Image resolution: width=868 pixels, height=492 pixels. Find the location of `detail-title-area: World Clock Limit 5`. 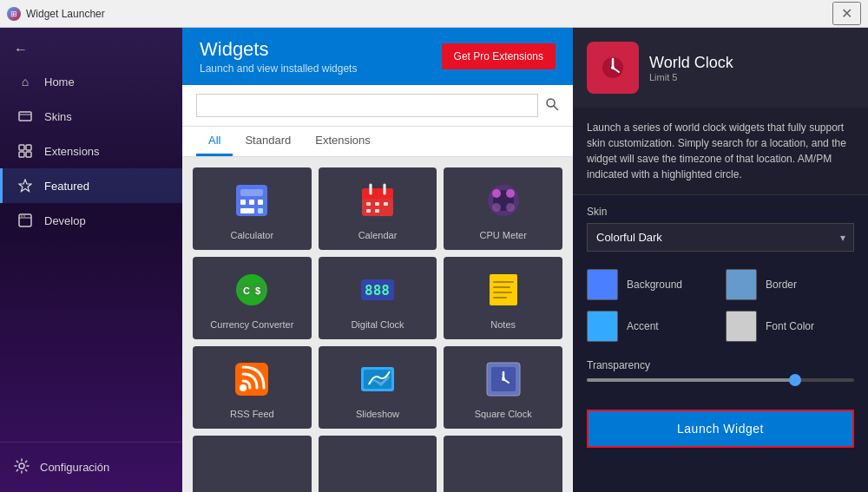

detail-title-area: World Clock Limit 5 is located at coordinates (691, 68).